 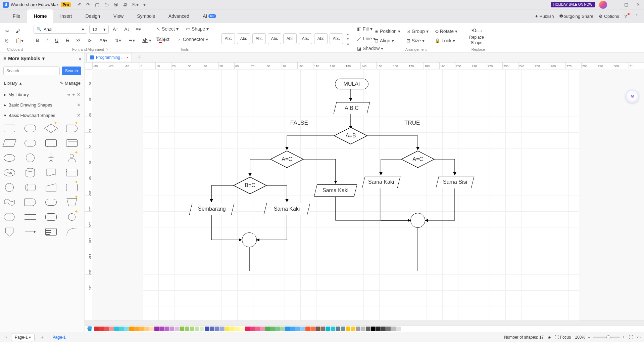 What do you see at coordinates (455, 182) in the screenshot?
I see `node-samasisi: Sama Sisi` at bounding box center [455, 182].